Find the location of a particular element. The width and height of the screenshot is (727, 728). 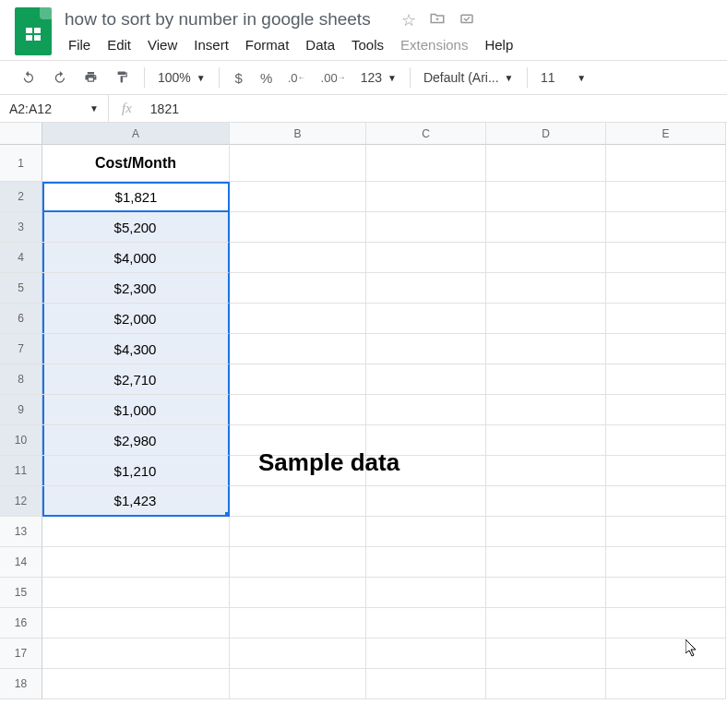

row-header-4: 4 is located at coordinates (21, 258).